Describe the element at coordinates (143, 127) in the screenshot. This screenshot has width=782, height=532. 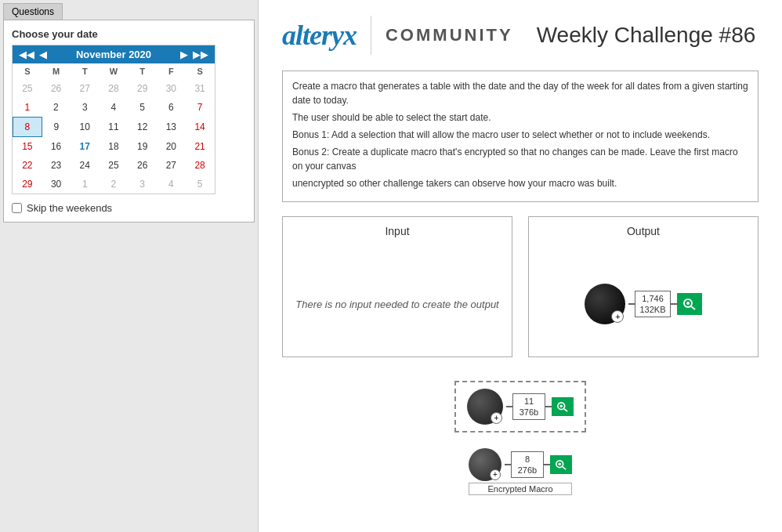
I see `cal-day: 12` at that location.